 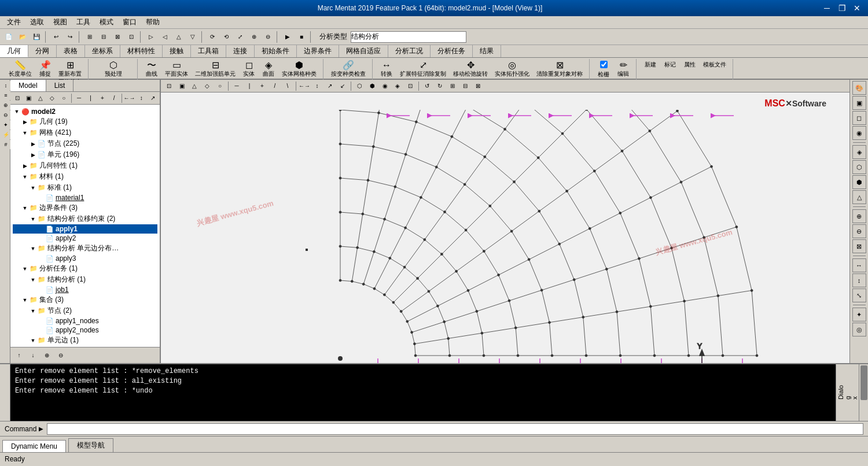 What do you see at coordinates (275, 86) in the screenshot?
I see `vt-main-9: /` at bounding box center [275, 86].